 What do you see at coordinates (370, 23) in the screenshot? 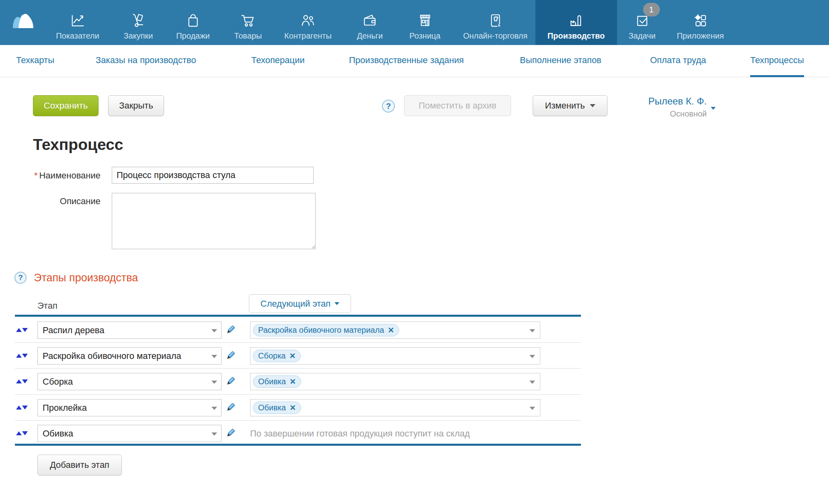
I see `topnav-item-money: Деньги` at bounding box center [370, 23].